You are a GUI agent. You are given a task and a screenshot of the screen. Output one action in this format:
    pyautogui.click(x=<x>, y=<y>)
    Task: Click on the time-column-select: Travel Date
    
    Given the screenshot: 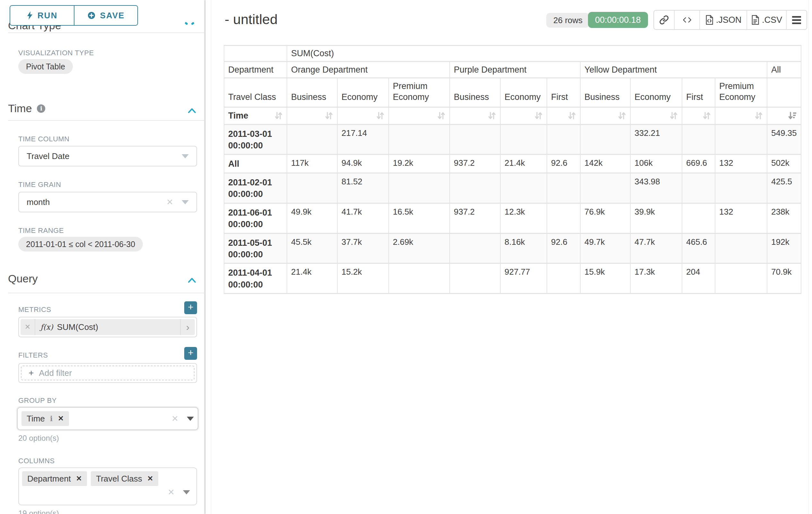 What is the action you would take?
    pyautogui.click(x=108, y=156)
    